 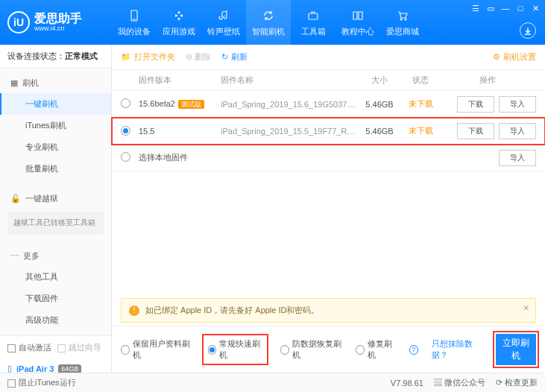 What do you see at coordinates (19, 22) in the screenshot?
I see `app-logo-icon: iU` at bounding box center [19, 22].